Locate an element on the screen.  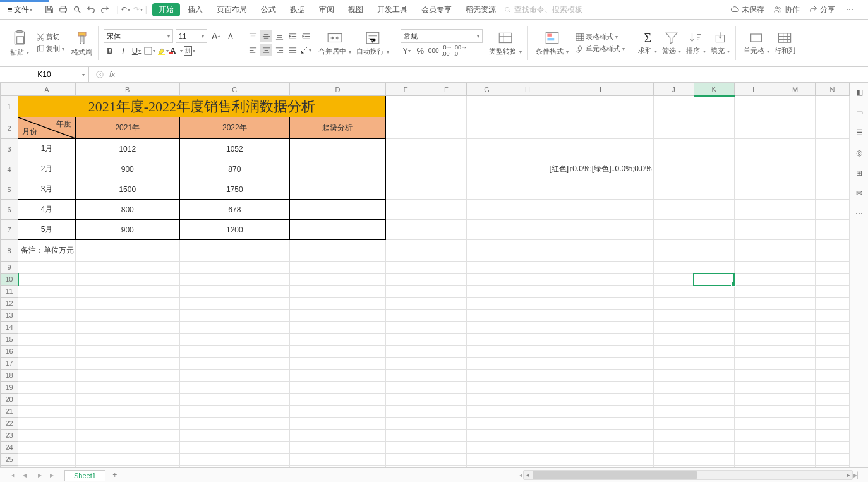
cell-L17 is located at coordinates (754, 364).